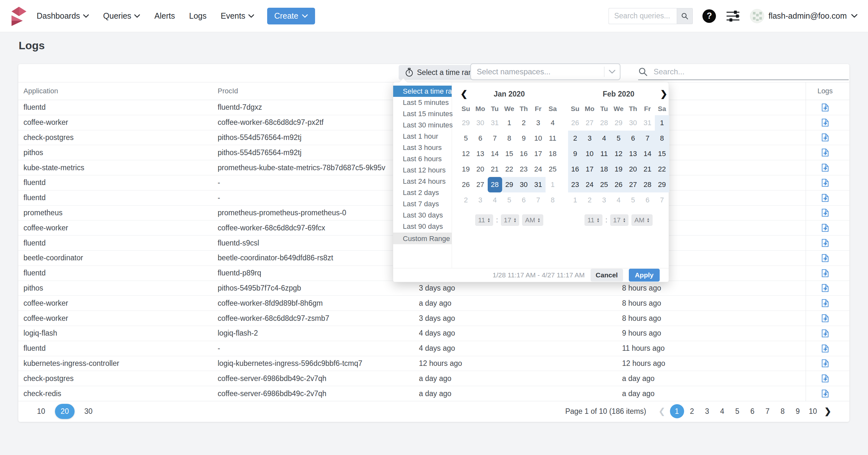 The height and width of the screenshot is (455, 868). What do you see at coordinates (607, 275) in the screenshot?
I see `cancel-button: Cancel` at bounding box center [607, 275].